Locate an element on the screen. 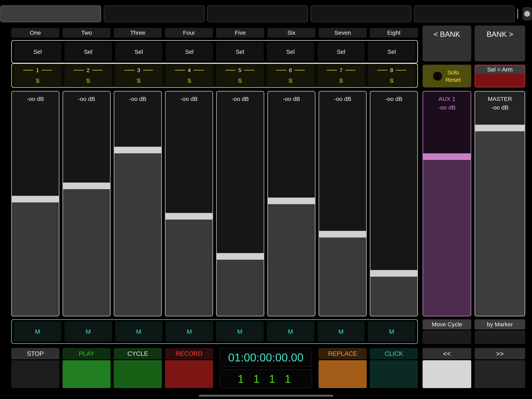 This screenshot has width=532, height=399. replace-button: REPLACE is located at coordinates (343, 368).